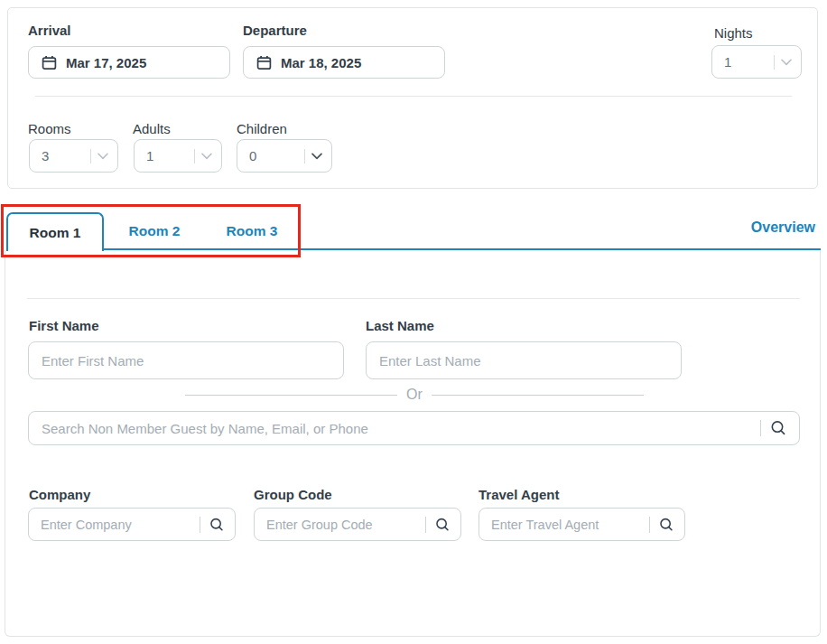  I want to click on arrival-label: Arrival, so click(50, 31).